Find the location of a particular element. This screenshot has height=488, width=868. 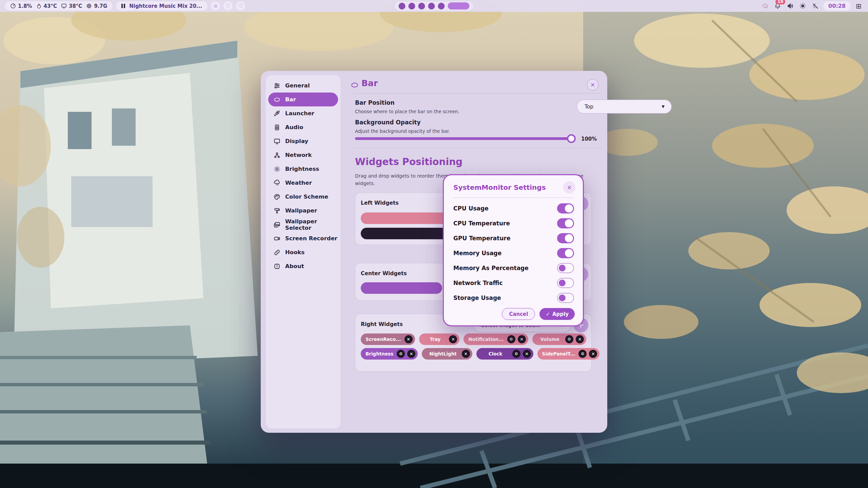

sidebar-item-bar: Bar is located at coordinates (303, 100).